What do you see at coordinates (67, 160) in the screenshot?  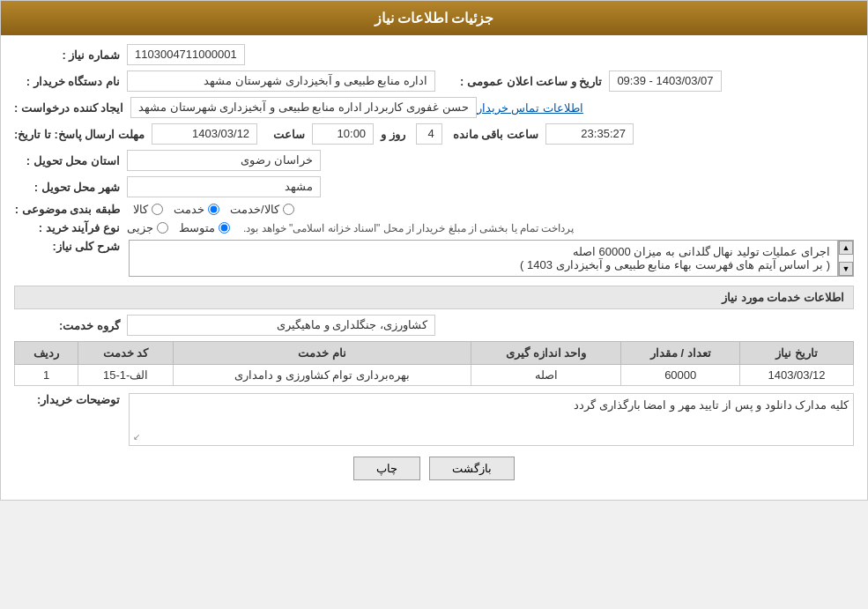 I see `province-label: استان محل تحویل :` at bounding box center [67, 160].